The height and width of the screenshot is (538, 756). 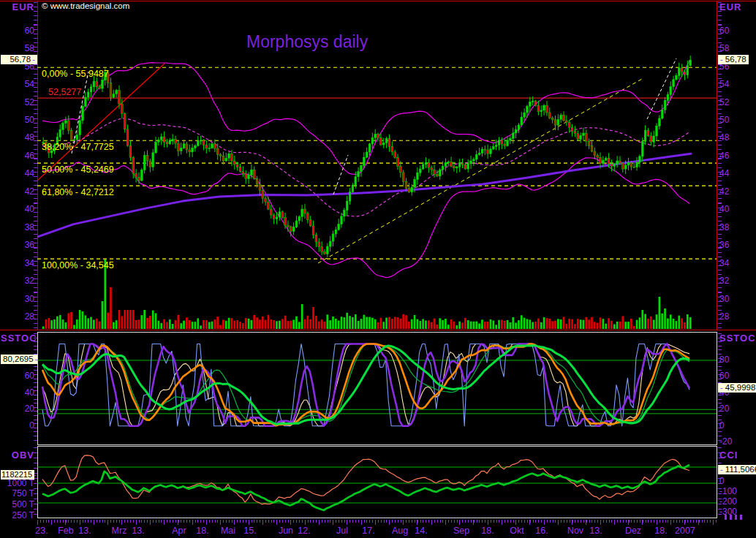 I want to click on price-axis-title-left: EUR, so click(x=18, y=7).